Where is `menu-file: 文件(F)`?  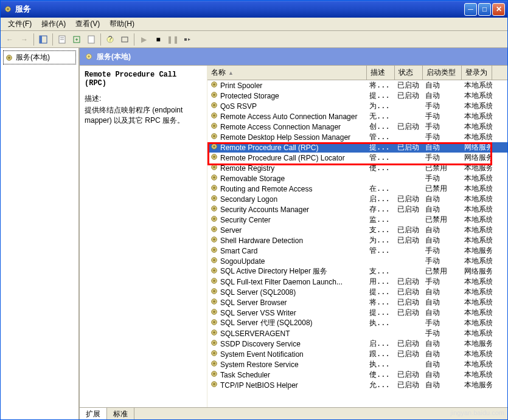
menu-file: 文件(F) is located at coordinates (19, 24).